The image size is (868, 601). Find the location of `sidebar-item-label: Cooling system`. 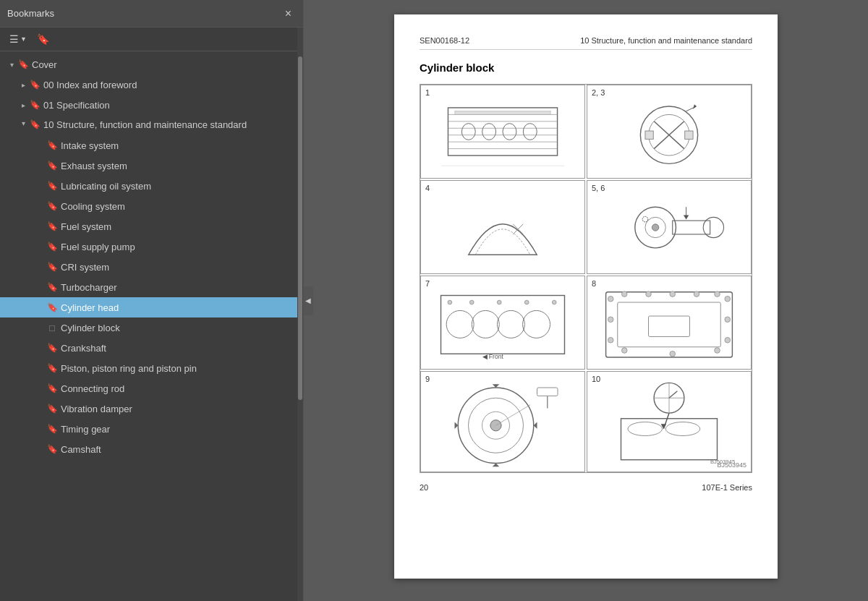

sidebar-item-label: Cooling system is located at coordinates (179, 207).